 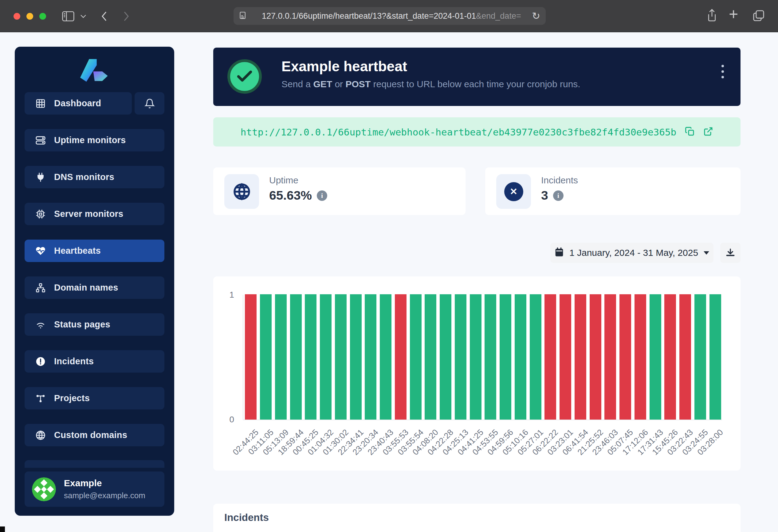 I want to click on date-range-button: 1 January, 2024 - 31 May, 2025, so click(x=632, y=253).